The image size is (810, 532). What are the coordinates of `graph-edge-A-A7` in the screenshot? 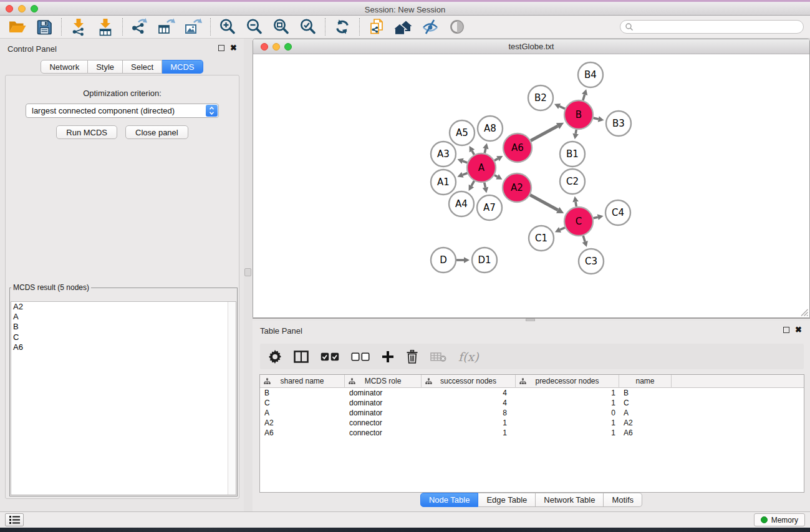 It's located at (485, 188).